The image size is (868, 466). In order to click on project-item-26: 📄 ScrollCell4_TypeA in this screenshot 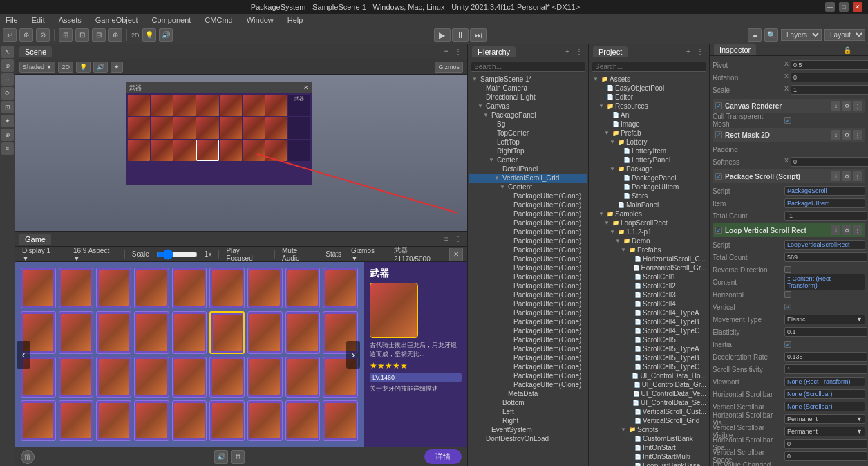, I will do `click(649, 313)`.